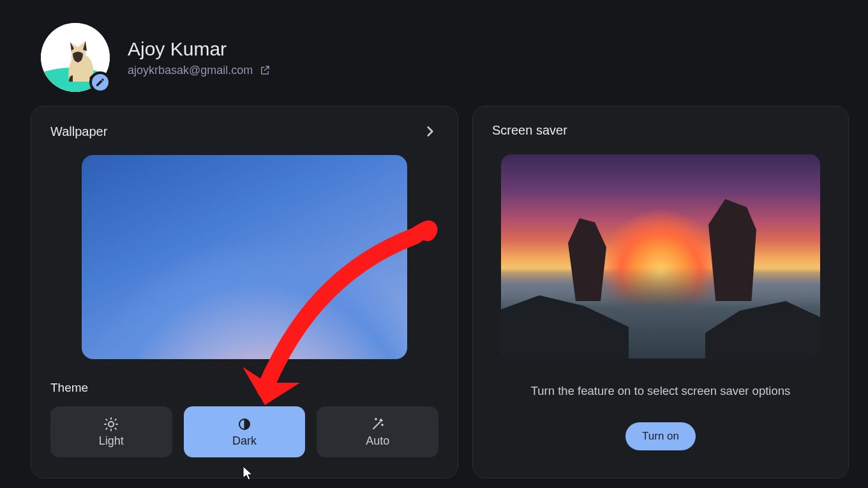 The height and width of the screenshot is (488, 868). What do you see at coordinates (245, 432) in the screenshot?
I see `theme-dark-button: Dark` at bounding box center [245, 432].